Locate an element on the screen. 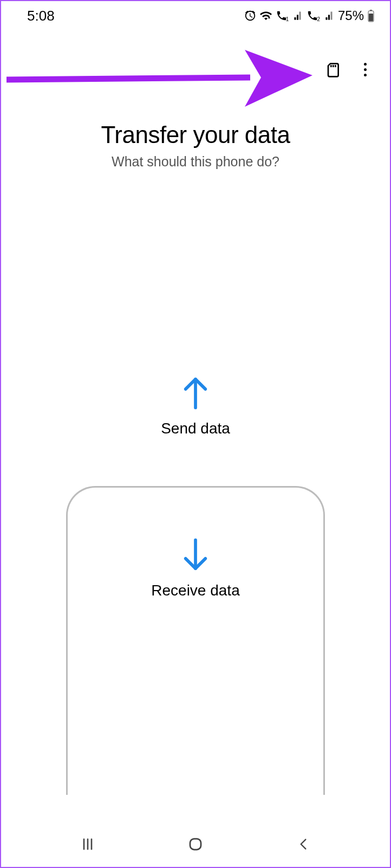 Image resolution: width=391 pixels, height=868 pixels. page-subtitle: What should this phone do? is located at coordinates (196, 161).